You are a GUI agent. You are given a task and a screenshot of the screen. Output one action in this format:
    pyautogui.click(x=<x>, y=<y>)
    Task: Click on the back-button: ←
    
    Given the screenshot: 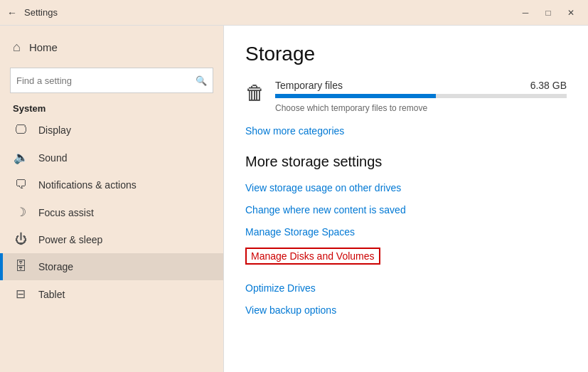 What is the action you would take?
    pyautogui.click(x=12, y=13)
    